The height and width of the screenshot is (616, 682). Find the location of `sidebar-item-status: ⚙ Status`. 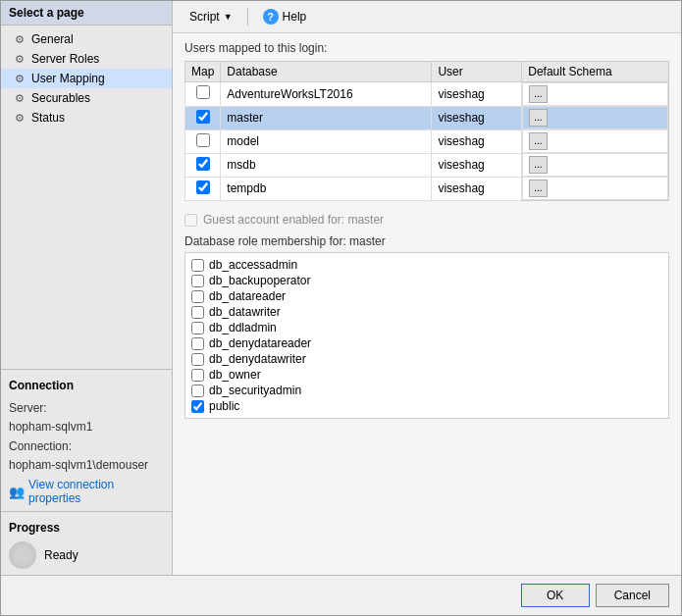

sidebar-item-status: ⚙ Status is located at coordinates (86, 118).